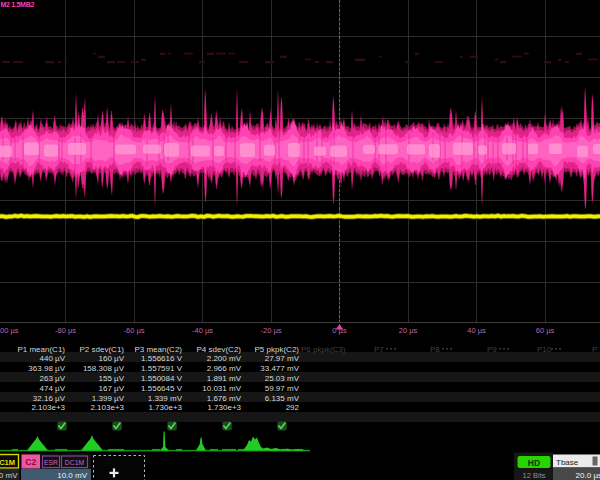 The image size is (600, 480). Describe the element at coordinates (52, 358) in the screenshot. I see `svg-text: 440 µV` at that location.